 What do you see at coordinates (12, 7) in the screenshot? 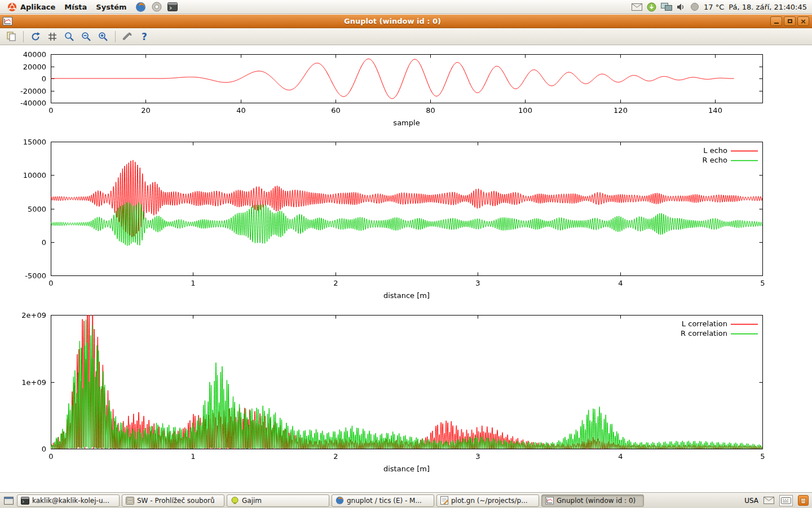
I see `ubuntu-logo-icon` at bounding box center [12, 7].